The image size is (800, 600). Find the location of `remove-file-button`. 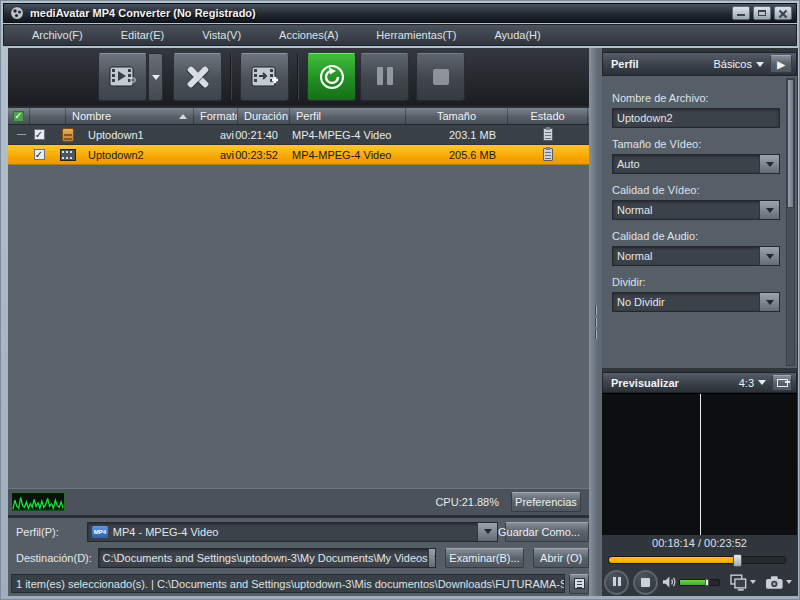

remove-file-button is located at coordinates (198, 77).